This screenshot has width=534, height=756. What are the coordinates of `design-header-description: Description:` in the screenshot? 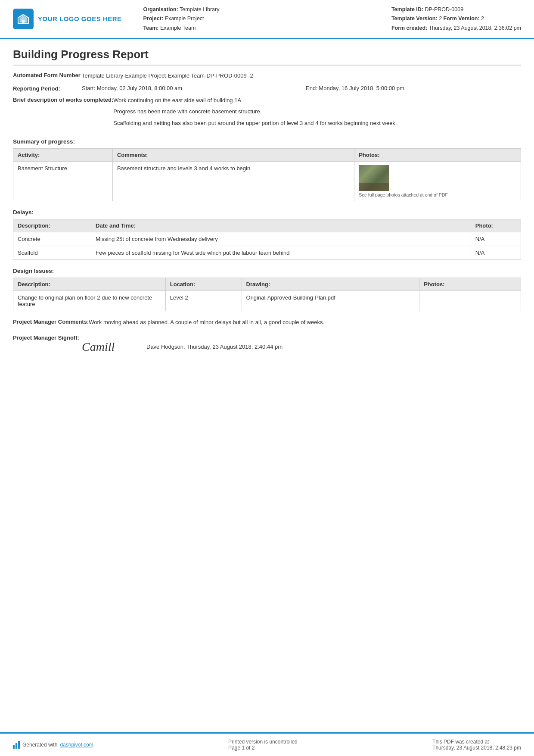 It's located at (90, 284).